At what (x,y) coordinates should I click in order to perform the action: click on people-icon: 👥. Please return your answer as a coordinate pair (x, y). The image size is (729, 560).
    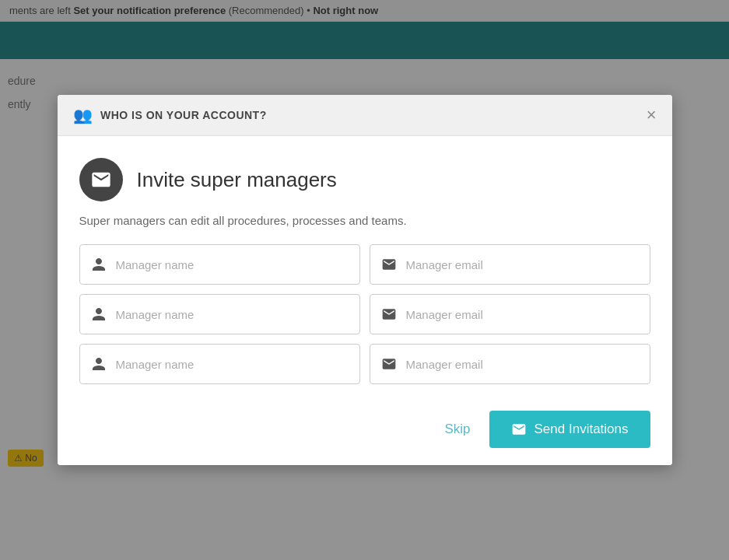
    Looking at the image, I should click on (83, 115).